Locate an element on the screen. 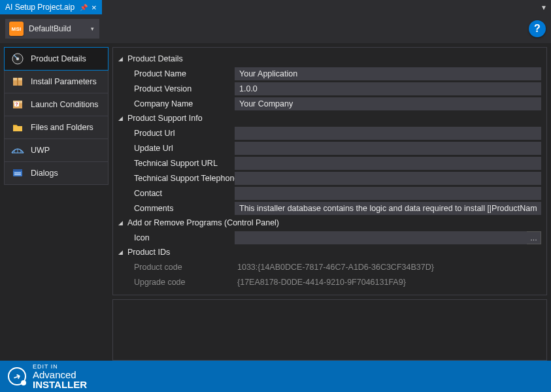  nav-label: Launch Conditions is located at coordinates (65, 105).